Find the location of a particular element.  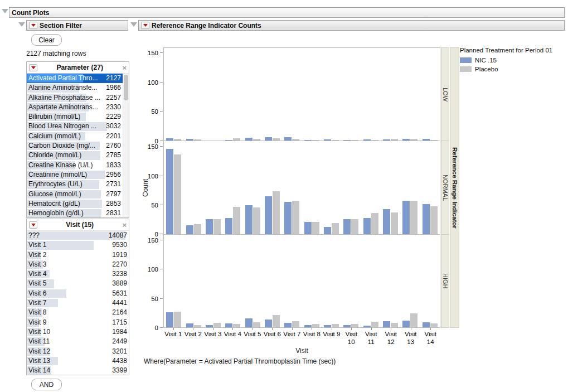

list-item: Bilirubin (mmol/L)2229 is located at coordinates (75, 117).